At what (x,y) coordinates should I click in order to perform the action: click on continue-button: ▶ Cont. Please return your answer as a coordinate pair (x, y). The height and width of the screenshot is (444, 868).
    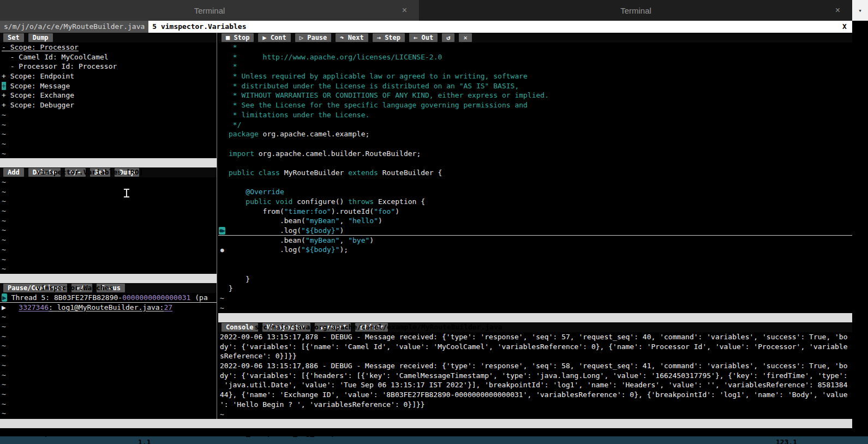
    Looking at the image, I should click on (274, 38).